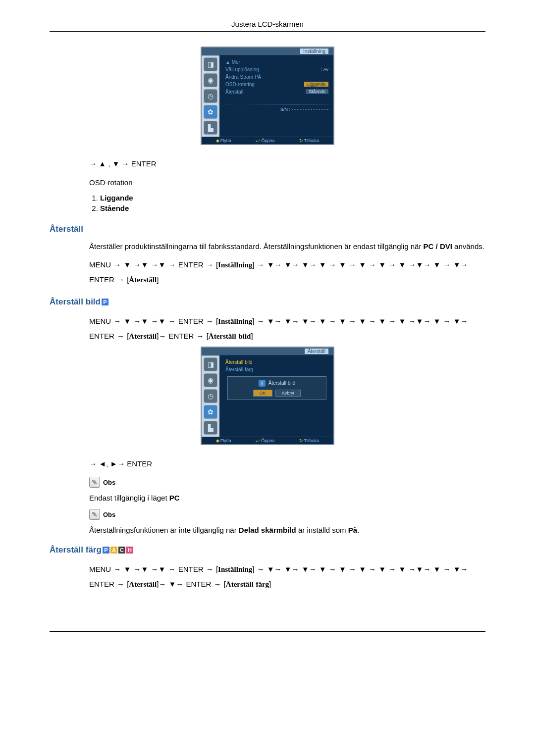  Describe the element at coordinates (268, 302) in the screenshot. I see `section-reset-image-heading: Återställ bildP` at that location.